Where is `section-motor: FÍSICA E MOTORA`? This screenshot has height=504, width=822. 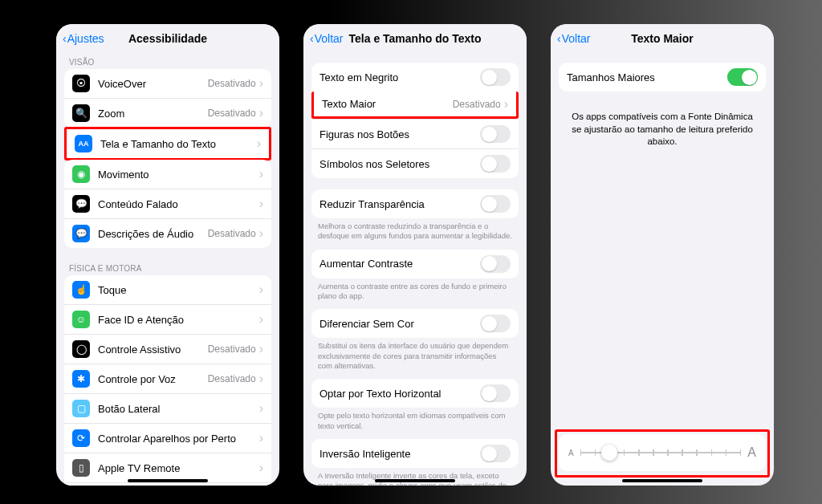
section-motor: FÍSICA E MOTORA is located at coordinates (168, 267).